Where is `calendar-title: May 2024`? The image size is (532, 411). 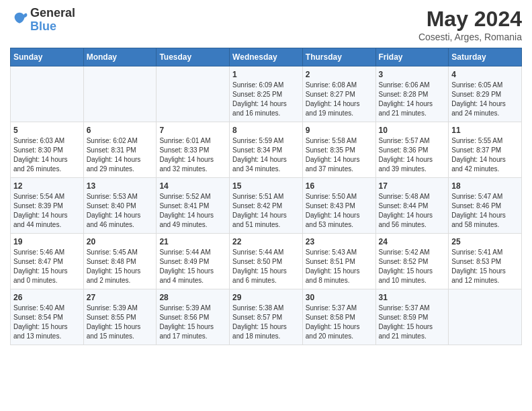 calendar-title: May 2024 is located at coordinates (470, 19).